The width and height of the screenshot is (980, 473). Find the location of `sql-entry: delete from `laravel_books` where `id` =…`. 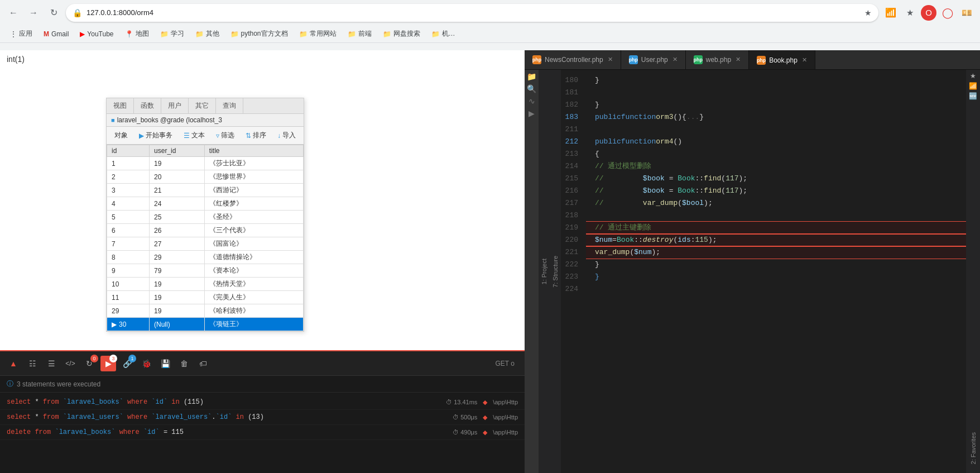

sql-entry: delete from `laravel_books` where `id` =… is located at coordinates (262, 432).